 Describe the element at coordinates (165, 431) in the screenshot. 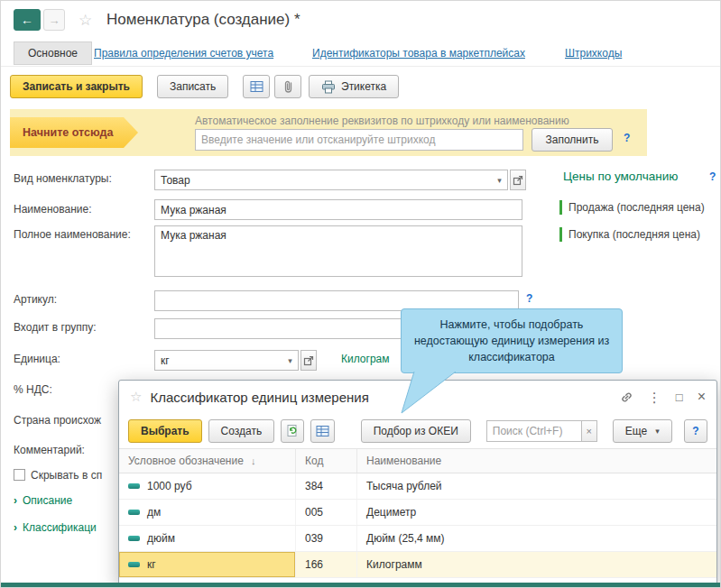

I see `select-button: Выбрать` at that location.